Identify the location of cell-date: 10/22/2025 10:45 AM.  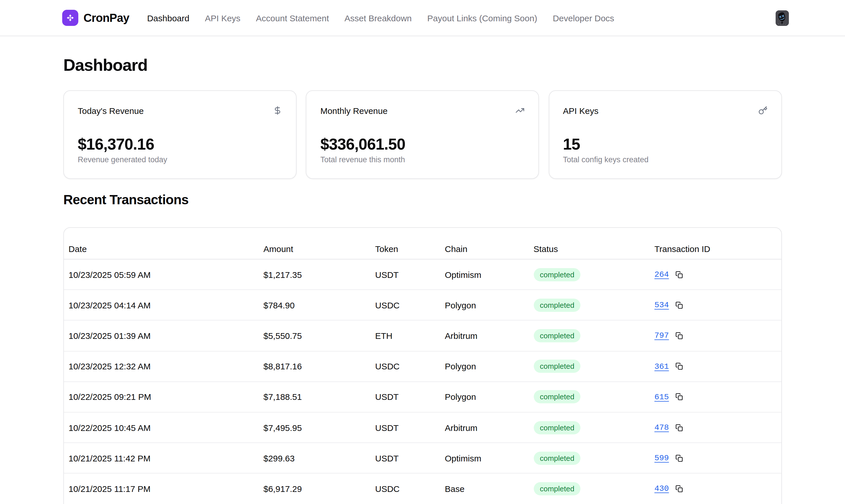
(161, 428).